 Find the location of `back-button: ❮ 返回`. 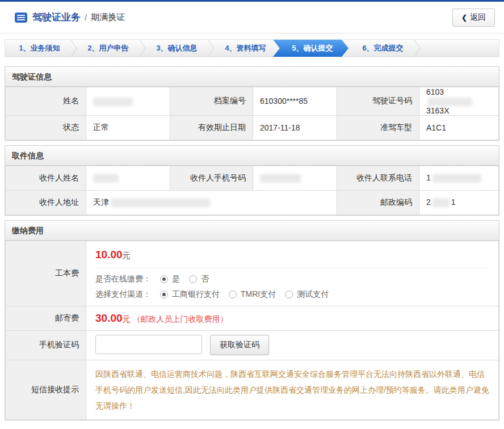

back-button: ❮ 返回 is located at coordinates (473, 18).